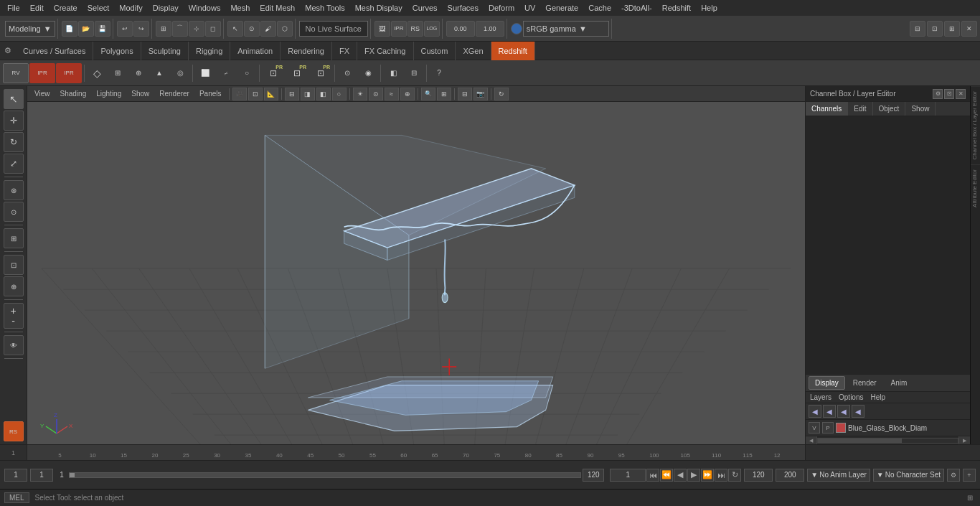 This screenshot has height=506, width=980. I want to click on circle-btn: ○, so click(247, 73).